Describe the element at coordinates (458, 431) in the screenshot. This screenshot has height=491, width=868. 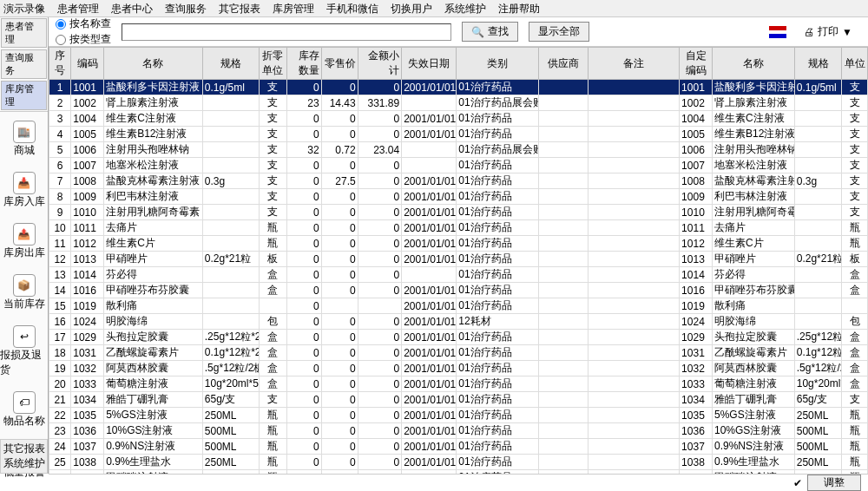
I see `table-row: 23103610%GS注射液500ML瓶0002001/01/0101治疗药品1…` at that location.